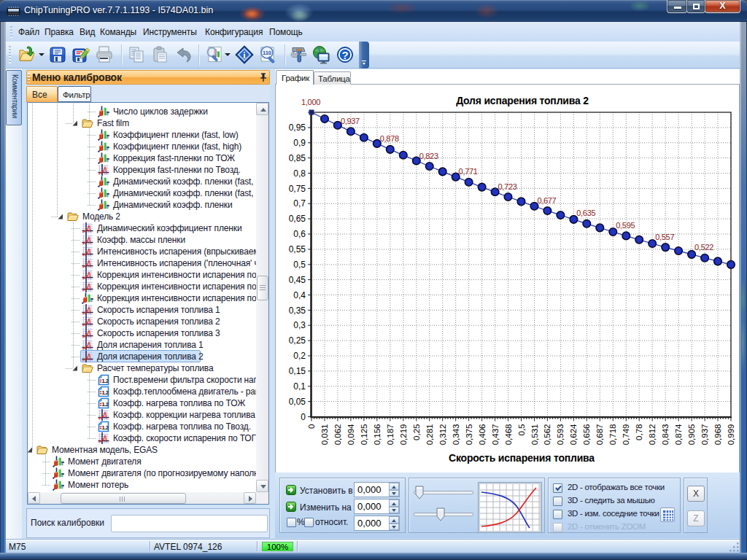  What do you see at coordinates (325, 435) in the screenshot?
I see `svg-text: 0,031` at bounding box center [325, 435].